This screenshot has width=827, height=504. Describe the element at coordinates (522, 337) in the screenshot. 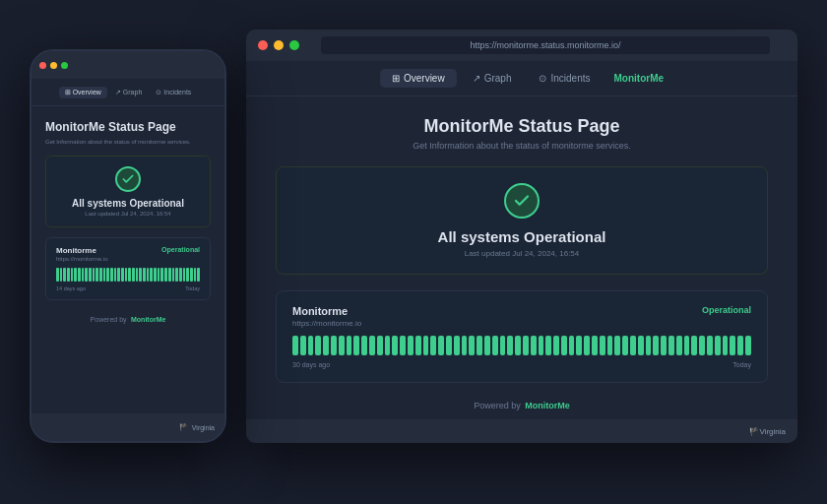

I see `service-card: Monitorme https://monitorme.io Operation…` at that location.